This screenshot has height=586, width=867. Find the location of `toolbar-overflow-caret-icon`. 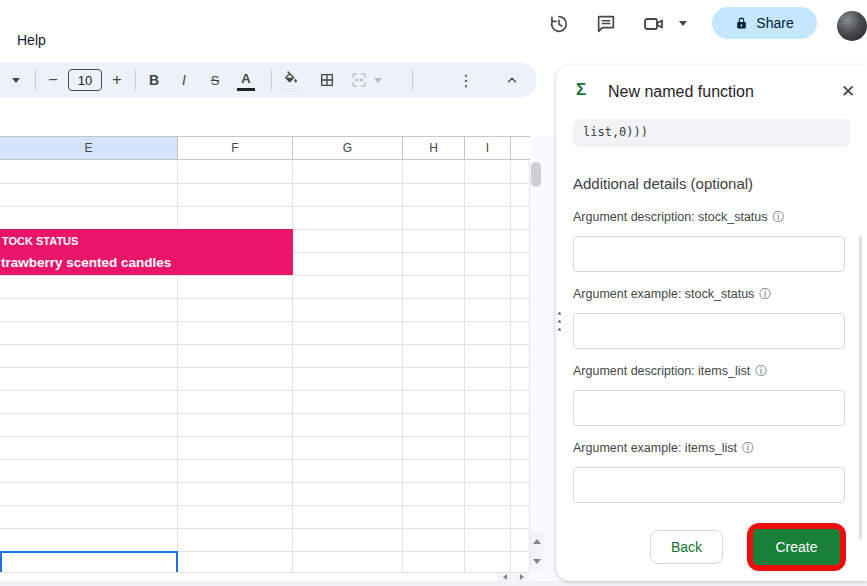

toolbar-overflow-caret-icon is located at coordinates (16, 80).